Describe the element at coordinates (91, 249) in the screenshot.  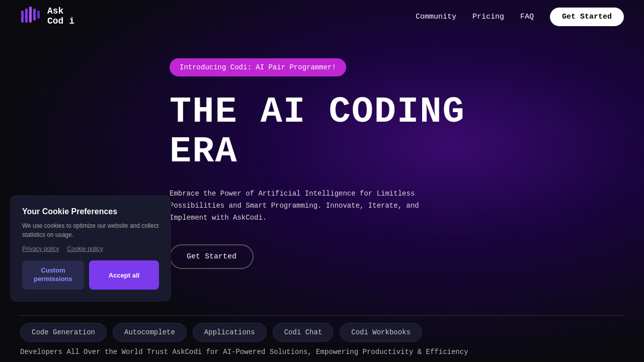
I see `cookie-links: Privacy policy Cookie policy` at that location.